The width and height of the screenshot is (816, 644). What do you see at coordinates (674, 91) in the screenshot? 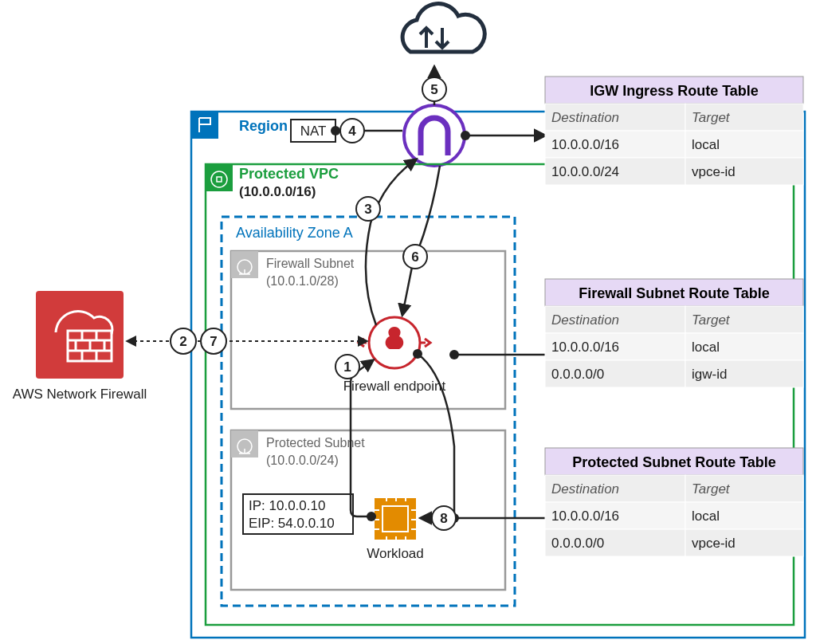
I see `svg-text: IGW Ingress Route Table` at bounding box center [674, 91].